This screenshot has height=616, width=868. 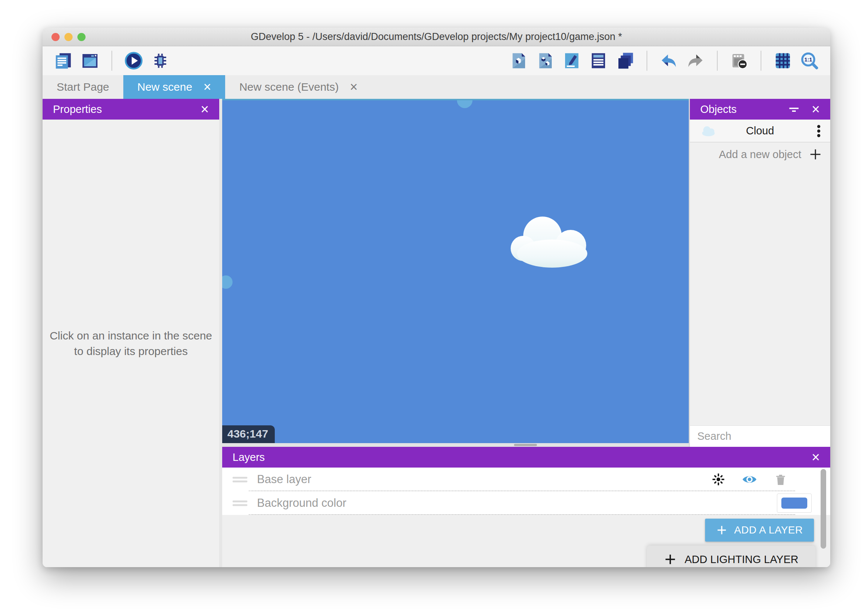 I want to click on mask-toggle-icon, so click(x=739, y=61).